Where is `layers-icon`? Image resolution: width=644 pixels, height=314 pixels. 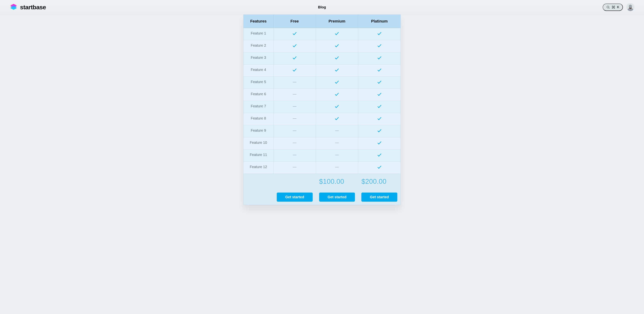 layers-icon is located at coordinates (14, 7).